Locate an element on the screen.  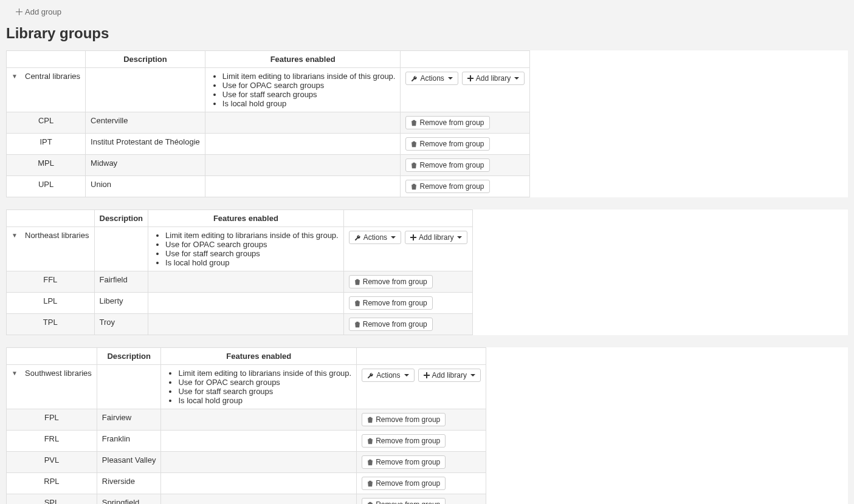
library-code: CPL is located at coordinates (46, 123).